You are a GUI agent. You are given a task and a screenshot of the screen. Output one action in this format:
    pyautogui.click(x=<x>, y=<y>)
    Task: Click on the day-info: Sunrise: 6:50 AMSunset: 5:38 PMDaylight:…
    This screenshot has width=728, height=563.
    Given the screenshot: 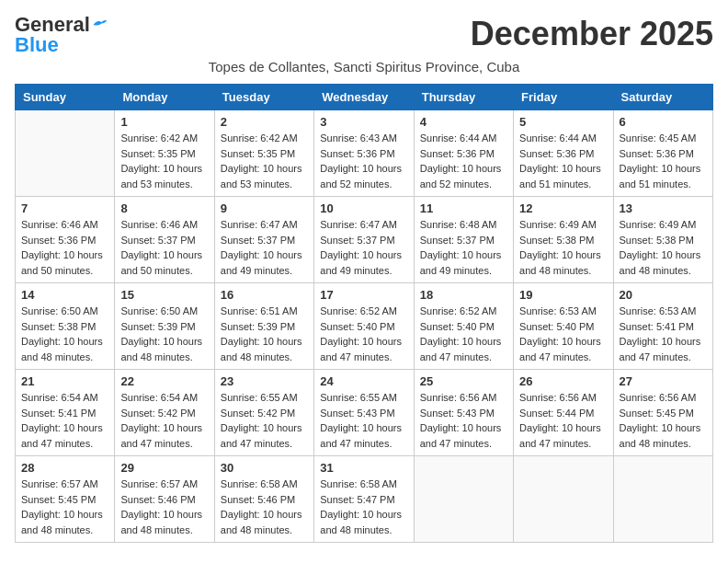 What is the action you would take?
    pyautogui.click(x=63, y=334)
    